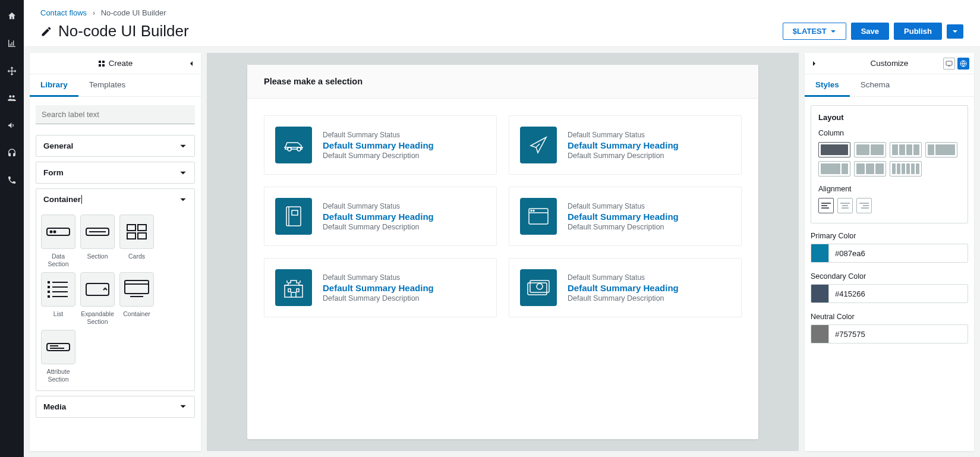  Describe the element at coordinates (137, 314) in the screenshot. I see `lib-label: Container` at that location.